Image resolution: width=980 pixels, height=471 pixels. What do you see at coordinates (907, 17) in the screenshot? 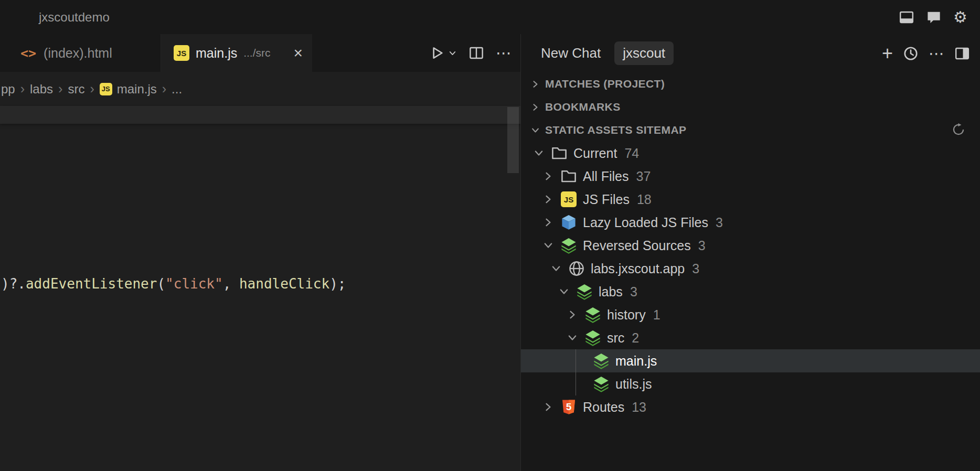
I see `panel-bottom-icon` at bounding box center [907, 17].